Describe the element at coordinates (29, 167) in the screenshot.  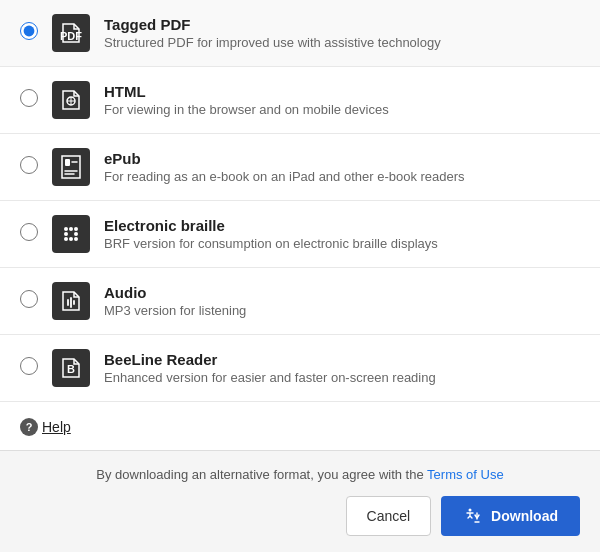
I see `radio-wrap-epub` at that location.